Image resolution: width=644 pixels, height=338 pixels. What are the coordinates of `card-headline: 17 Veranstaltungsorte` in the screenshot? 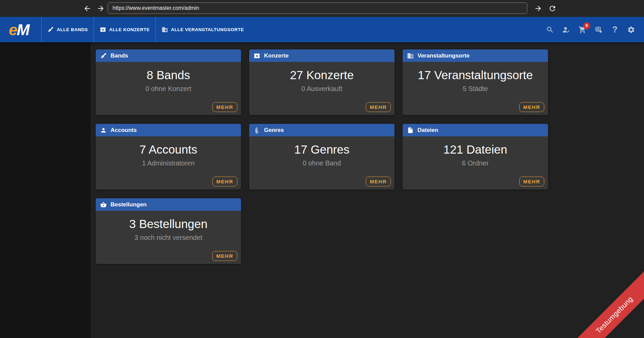 It's located at (475, 72).